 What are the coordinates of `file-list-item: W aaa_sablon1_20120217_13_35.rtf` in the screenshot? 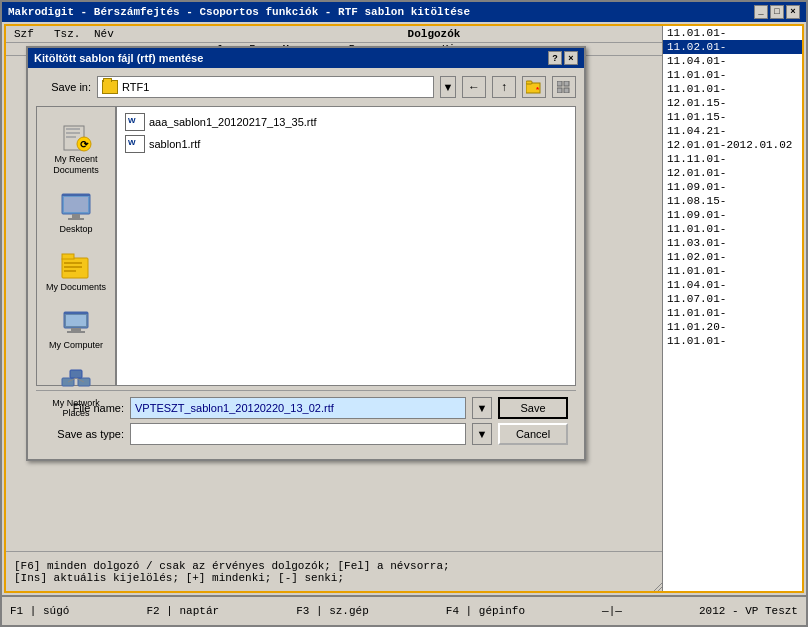 It's located at (346, 122).